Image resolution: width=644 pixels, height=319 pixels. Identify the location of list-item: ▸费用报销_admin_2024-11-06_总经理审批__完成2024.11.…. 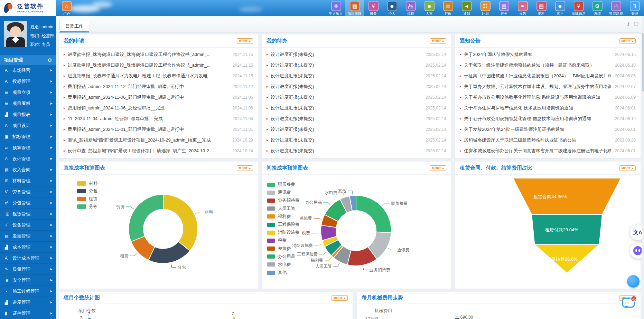
(158, 108).